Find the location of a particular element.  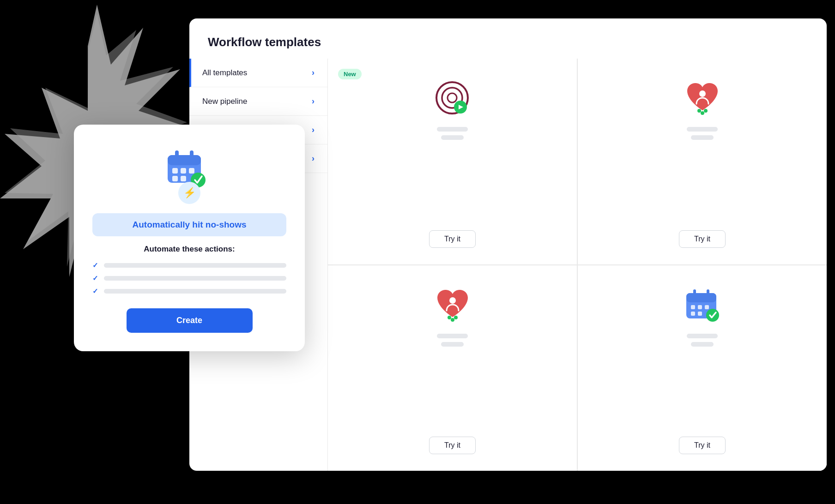

template-card-4-content is located at coordinates (702, 356).